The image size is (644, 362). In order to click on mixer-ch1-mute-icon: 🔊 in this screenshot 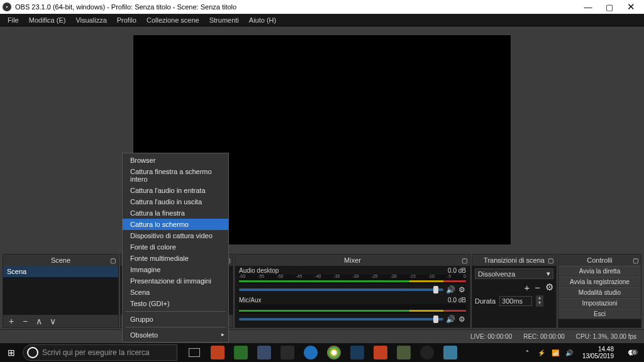, I will do `click(450, 290)`.